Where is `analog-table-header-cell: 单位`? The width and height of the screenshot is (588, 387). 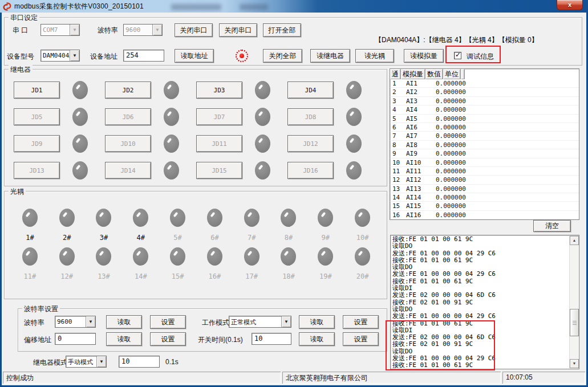 analog-table-header-cell: 单位 is located at coordinates (452, 74).